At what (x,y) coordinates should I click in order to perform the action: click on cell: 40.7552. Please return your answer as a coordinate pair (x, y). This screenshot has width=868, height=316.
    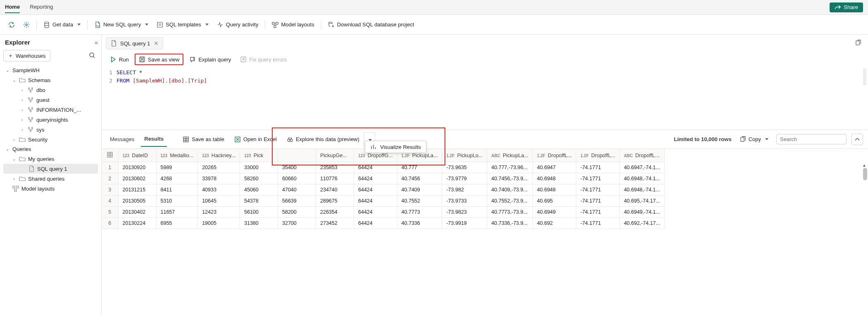
    Looking at the image, I should click on (420, 201).